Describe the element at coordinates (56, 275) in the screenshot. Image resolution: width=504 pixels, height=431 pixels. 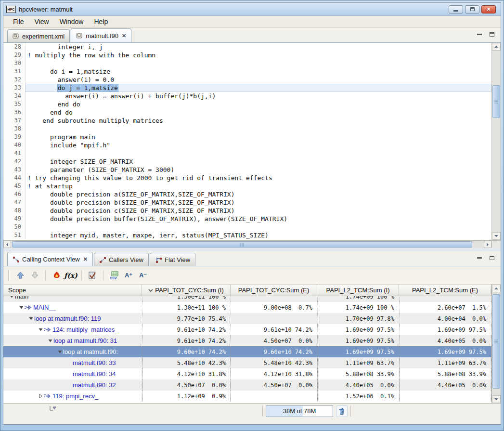
I see `hot-path-button` at that location.